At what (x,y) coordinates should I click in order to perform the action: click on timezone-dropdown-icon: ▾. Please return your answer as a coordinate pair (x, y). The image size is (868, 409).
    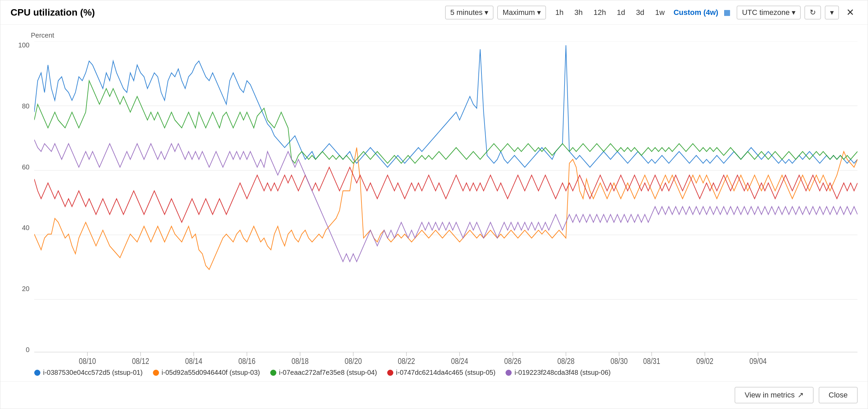
    Looking at the image, I should click on (793, 13).